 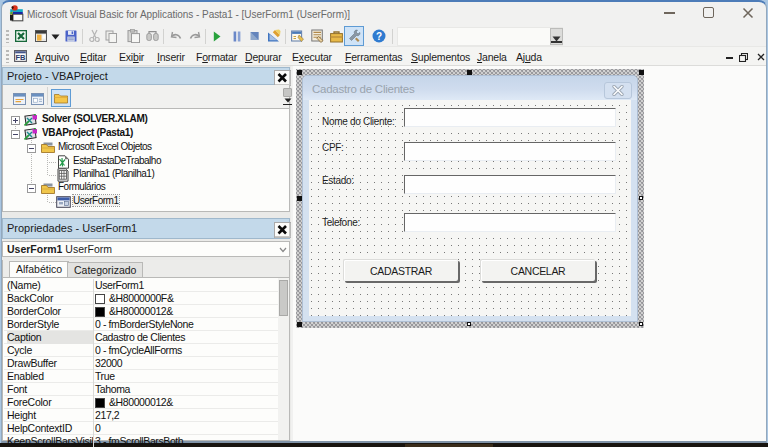 I want to click on svg-text: FB, so click(x=22, y=58).